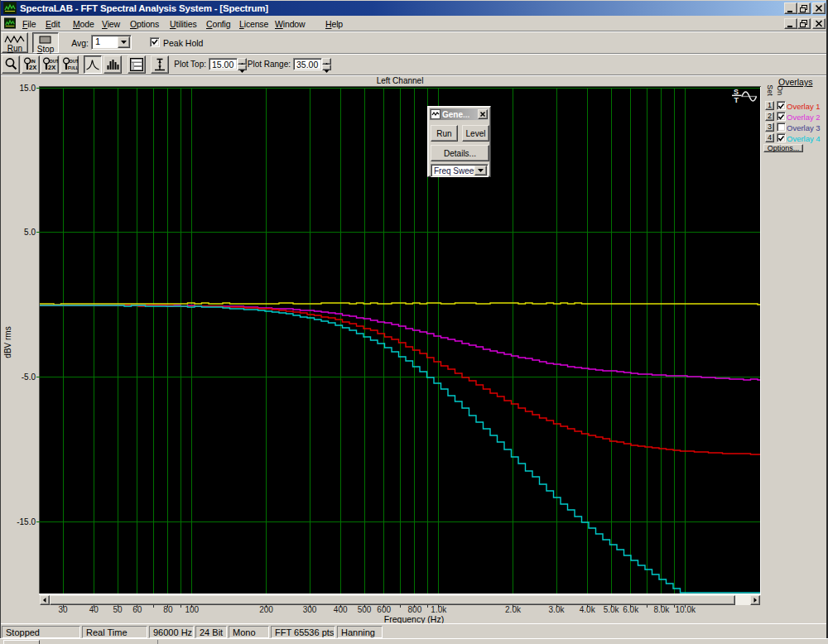 The width and height of the screenshot is (828, 644). I want to click on svg-text: 80, so click(168, 609).